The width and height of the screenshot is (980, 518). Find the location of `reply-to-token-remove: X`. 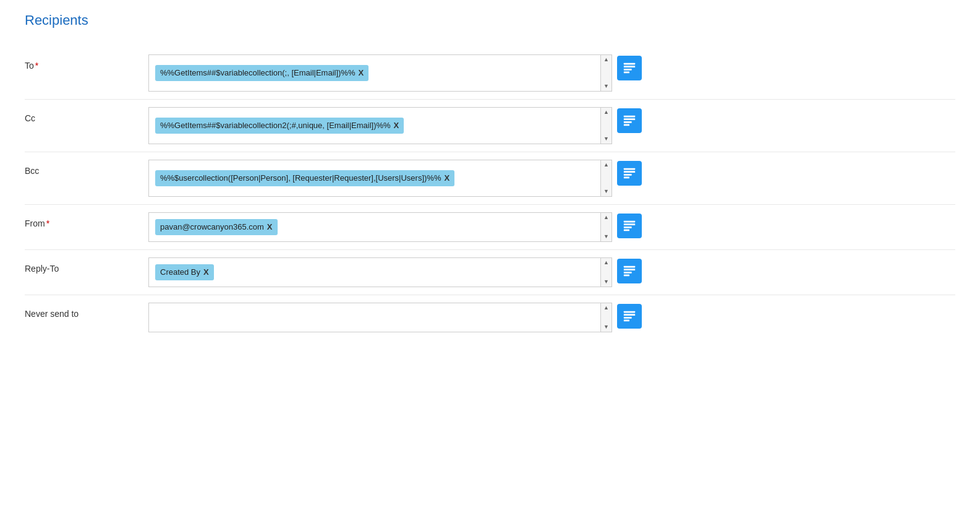

reply-to-token-remove: X is located at coordinates (207, 272).